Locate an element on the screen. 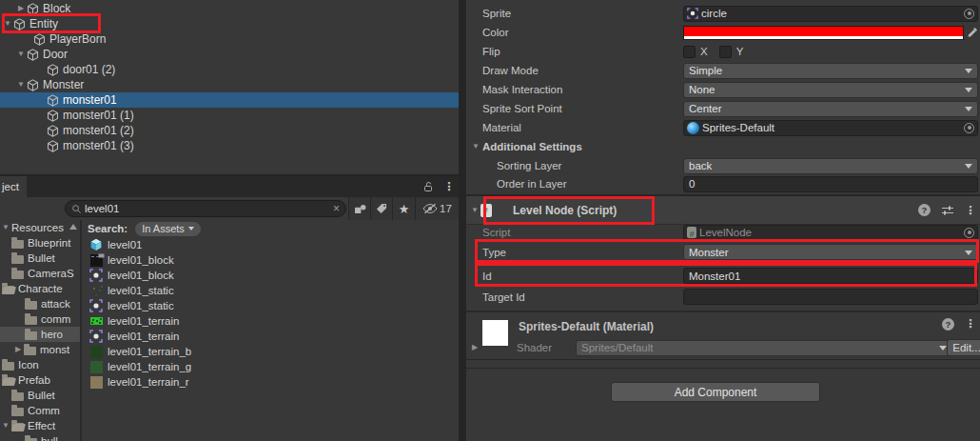  hierarchy-item-monster01-3: monster01 (3) is located at coordinates (229, 146).